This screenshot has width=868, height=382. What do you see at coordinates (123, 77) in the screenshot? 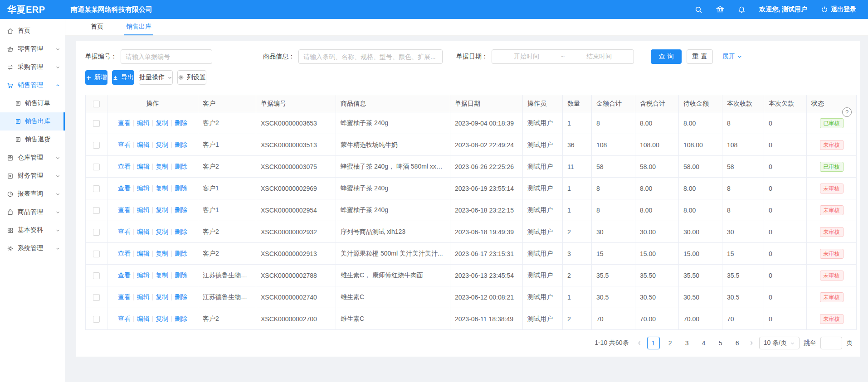
I see `export-button: 导出` at bounding box center [123, 77].